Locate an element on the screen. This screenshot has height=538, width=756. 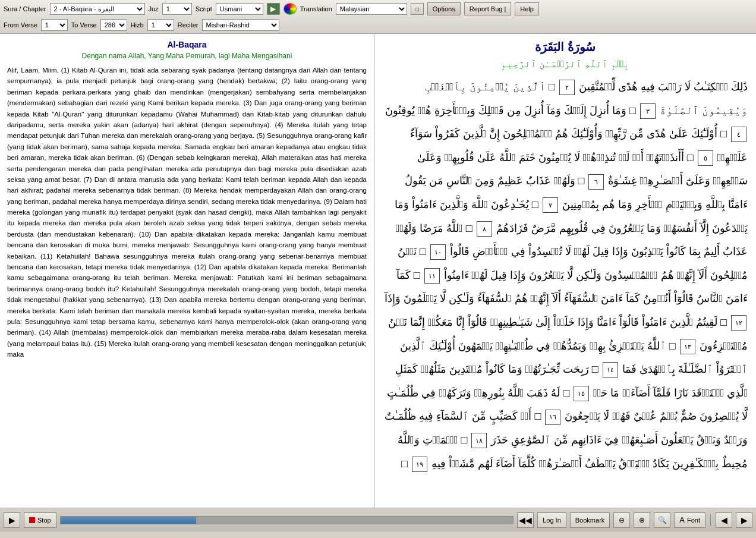
translation-select: Malaysian is located at coordinates (371, 9).